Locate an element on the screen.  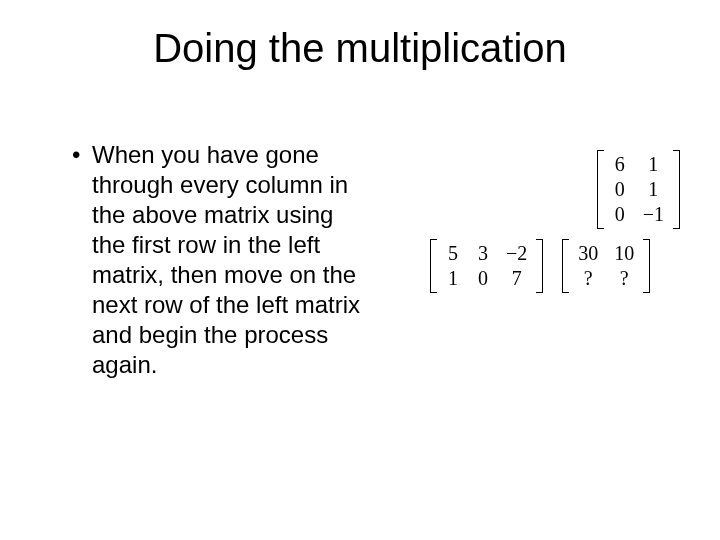
top-matrix-wrap: 6 1 0 1 0 −1 is located at coordinates (560, 190).